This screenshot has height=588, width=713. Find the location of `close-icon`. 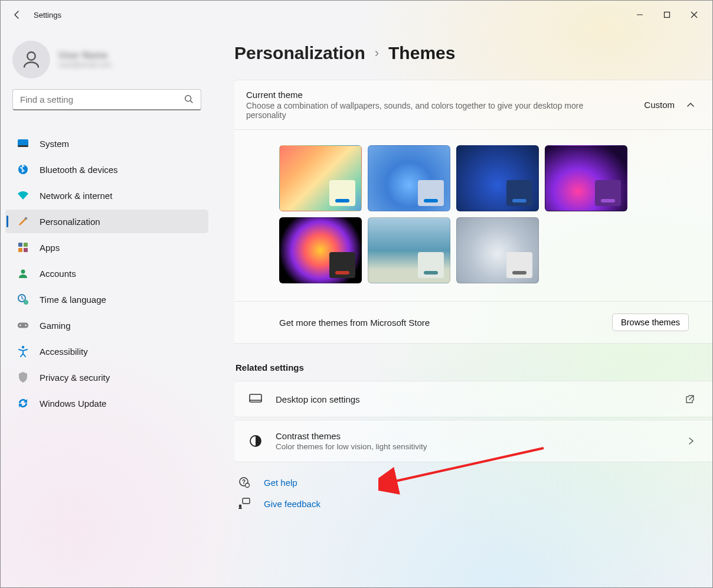

close-icon is located at coordinates (694, 15).